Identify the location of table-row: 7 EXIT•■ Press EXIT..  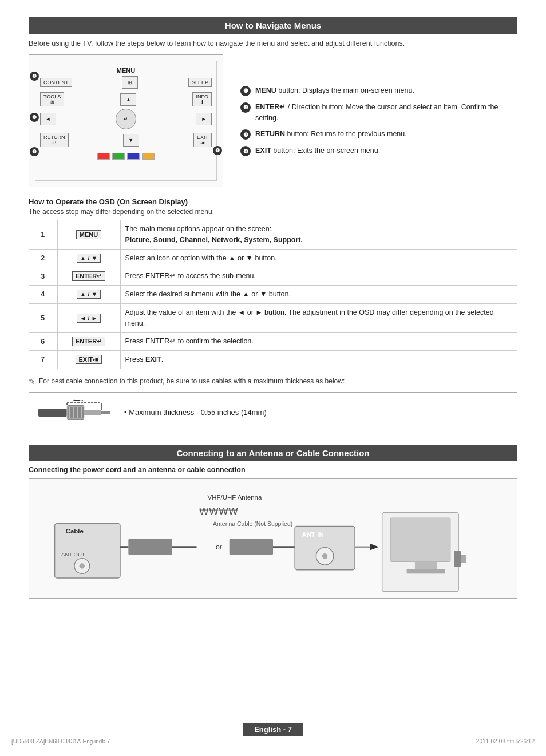
(273, 360).